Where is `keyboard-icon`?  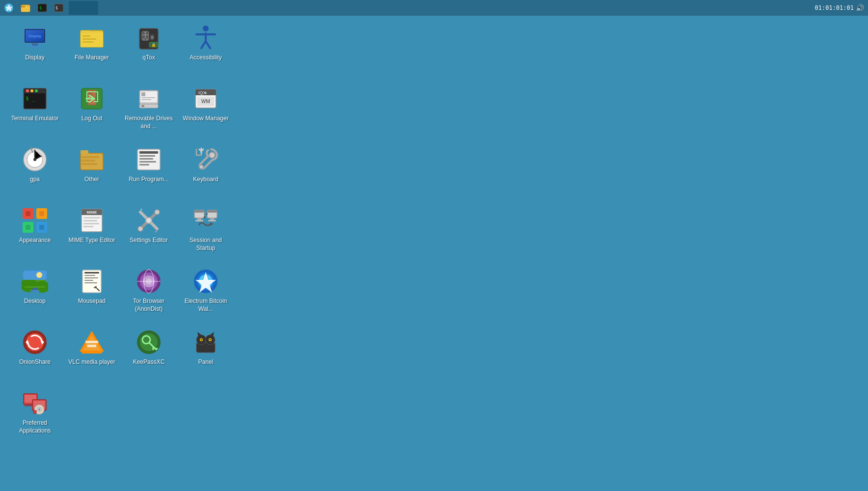 keyboard-icon is located at coordinates (206, 160).